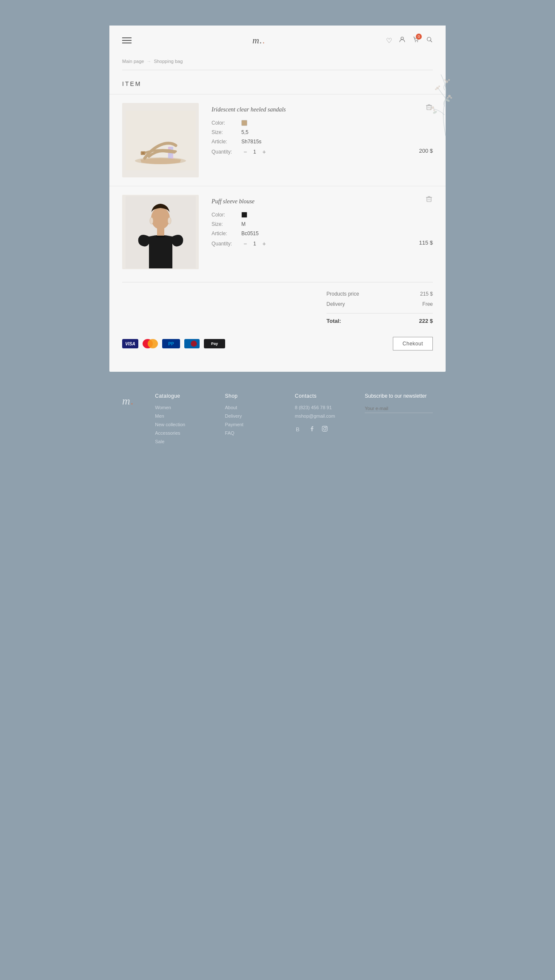  What do you see at coordinates (312, 430) in the screenshot?
I see `facebook-icon` at bounding box center [312, 430].